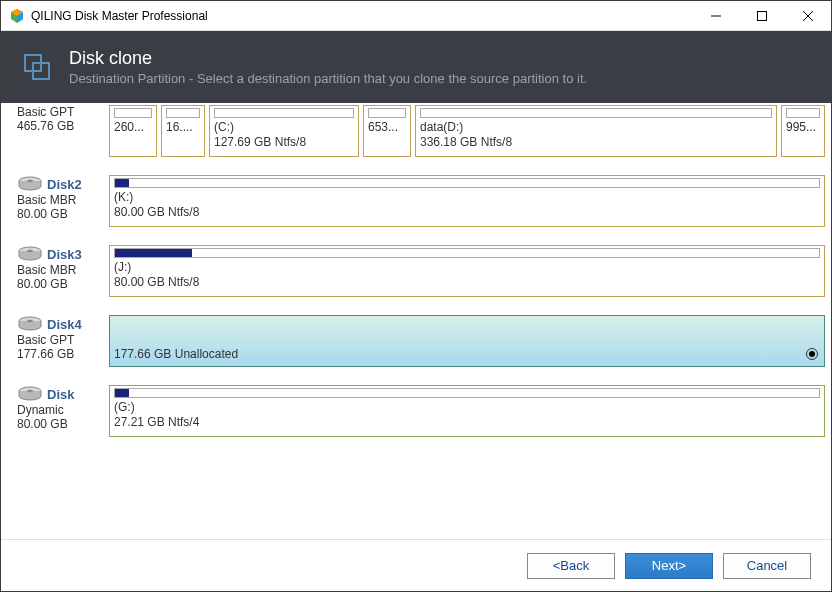 This screenshot has width=832, height=592. Describe the element at coordinates (808, 16) in the screenshot. I see `close-button` at that location.